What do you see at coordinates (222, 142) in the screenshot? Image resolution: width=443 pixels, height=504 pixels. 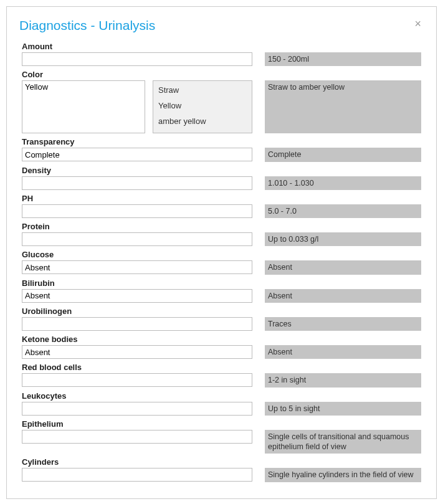 I see `label-transparency: Transparency` at bounding box center [222, 142].